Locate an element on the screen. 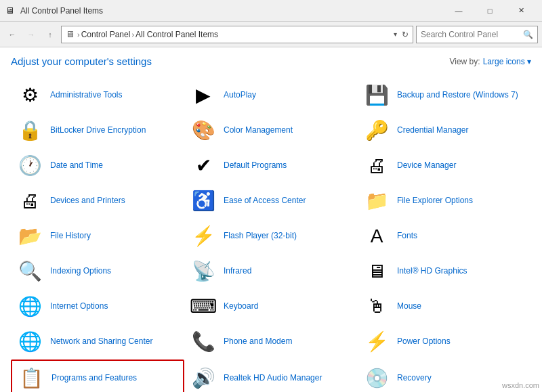 The width and height of the screenshot is (542, 392). minimize-button: — is located at coordinates (459, 11).